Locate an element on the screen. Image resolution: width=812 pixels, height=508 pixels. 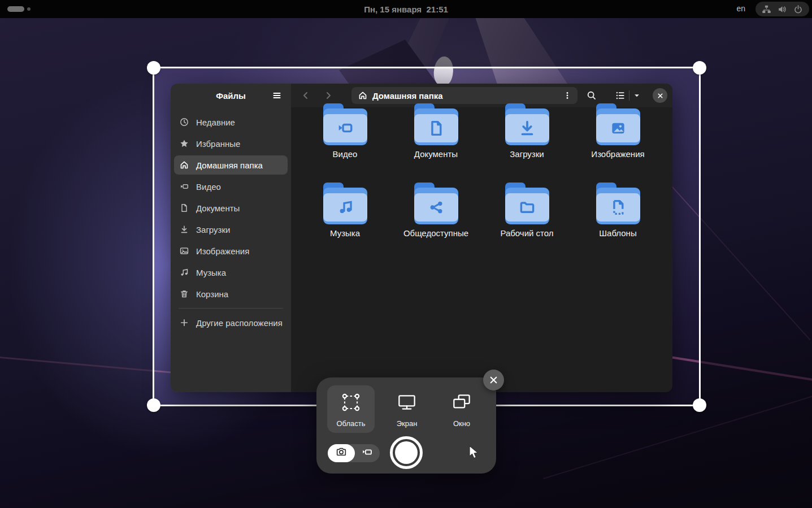
sidebar-item-other-locations: Другие расположения is located at coordinates (231, 323).